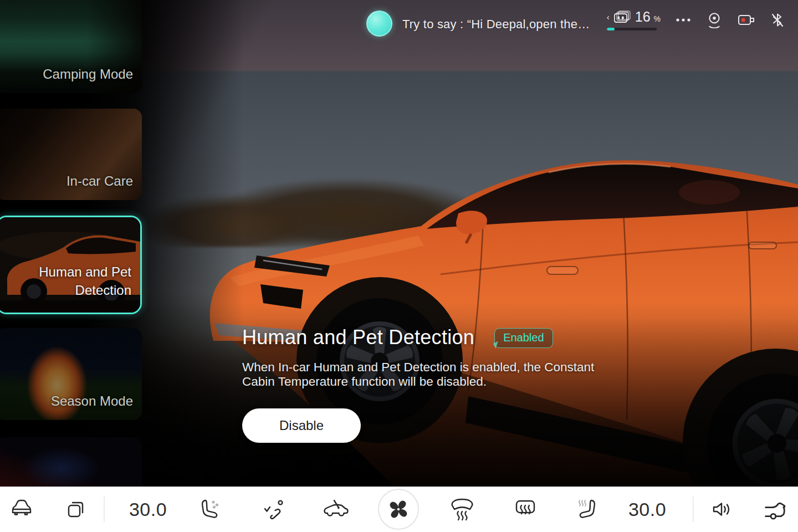 The height and width of the screenshot is (532, 798). What do you see at coordinates (714, 20) in the screenshot?
I see `webcam-icon` at bounding box center [714, 20].